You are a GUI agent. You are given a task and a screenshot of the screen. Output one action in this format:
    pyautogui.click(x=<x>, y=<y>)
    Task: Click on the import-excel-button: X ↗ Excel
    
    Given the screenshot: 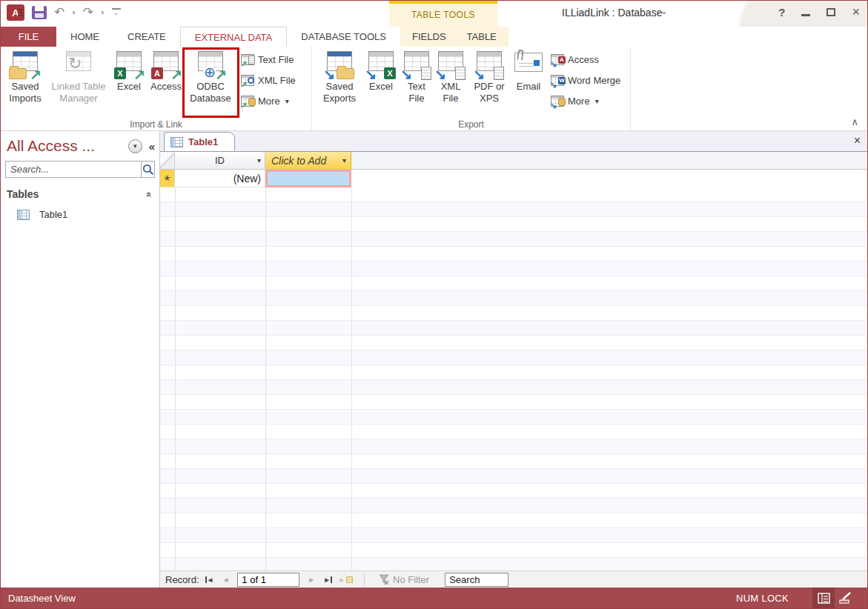 What is the action you would take?
    pyautogui.click(x=129, y=82)
    